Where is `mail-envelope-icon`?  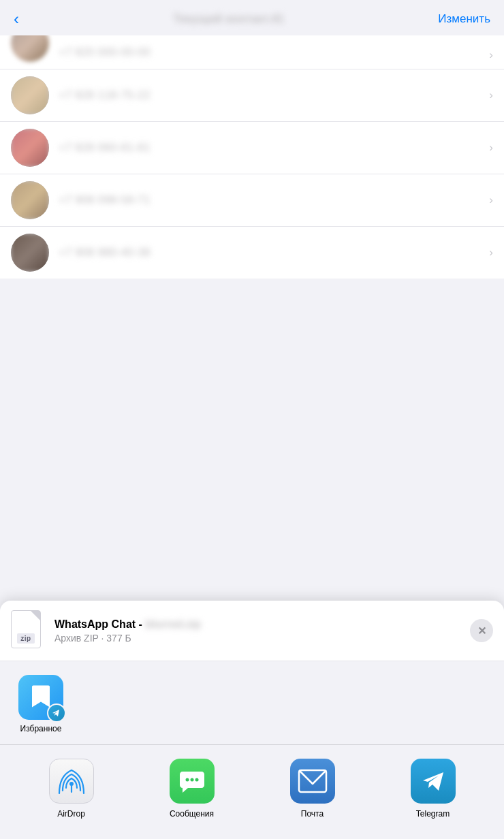
mail-envelope-icon is located at coordinates (313, 781).